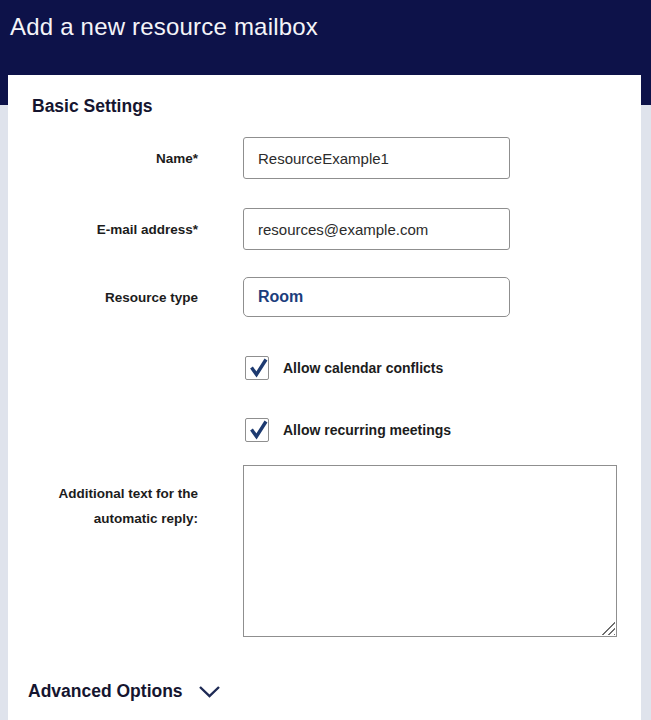  What do you see at coordinates (164, 27) in the screenshot?
I see `page-title: Add a new resource mailbox` at bounding box center [164, 27].